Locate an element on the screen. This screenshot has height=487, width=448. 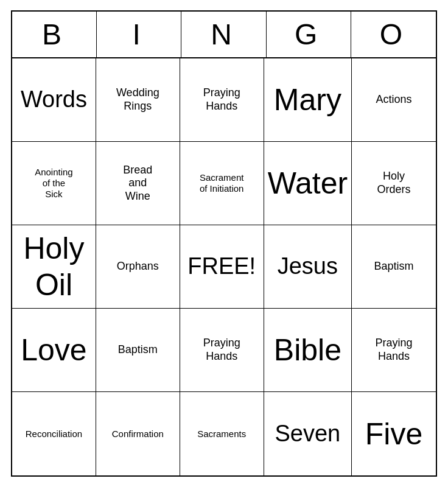
cell-3-0: Love is located at coordinates (54, 351).